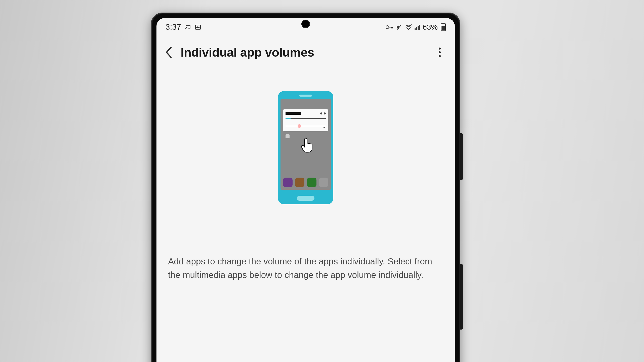 The width and height of the screenshot is (644, 362). Describe the element at coordinates (324, 128) in the screenshot. I see `chevron-up-icon: ⌃` at that location.